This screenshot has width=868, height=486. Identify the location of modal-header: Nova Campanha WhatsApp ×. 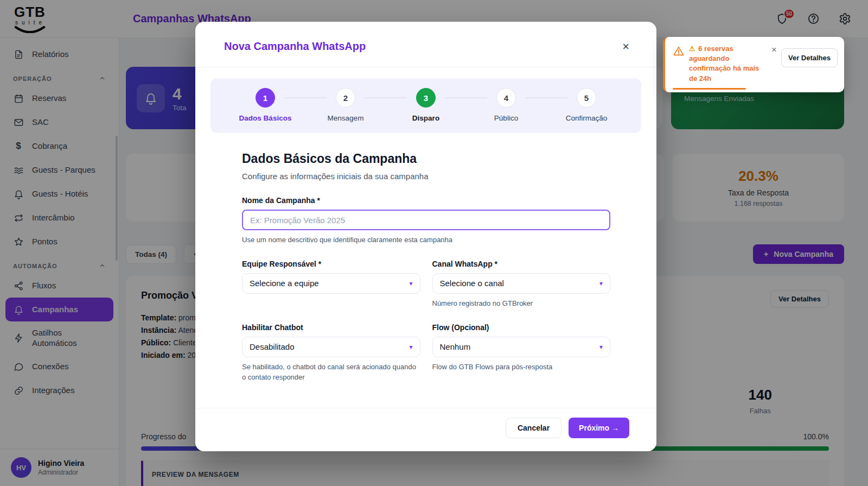
(426, 45).